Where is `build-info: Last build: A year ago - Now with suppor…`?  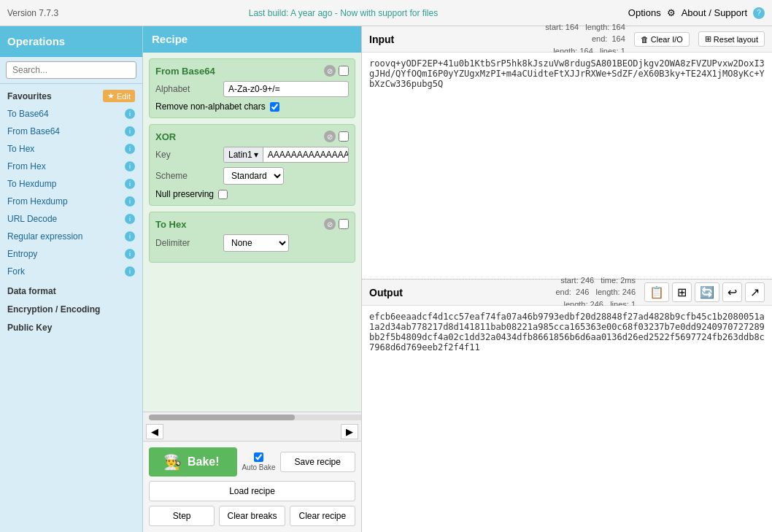
build-info: Last build: A year ago - Now with suppor… is located at coordinates (343, 13).